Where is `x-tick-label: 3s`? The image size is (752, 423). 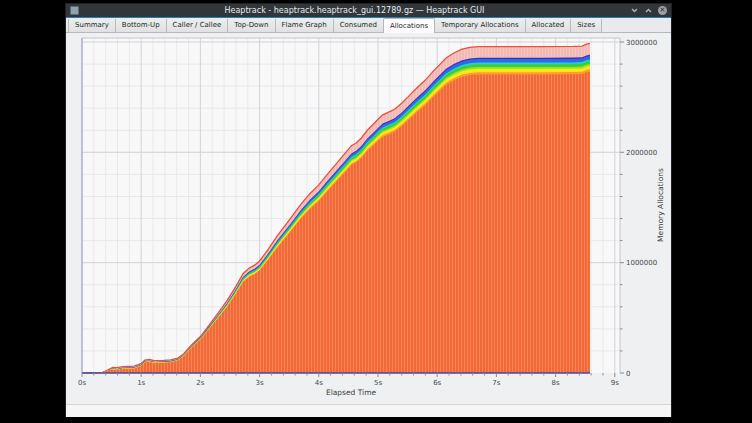 x-tick-label: 3s is located at coordinates (260, 383).